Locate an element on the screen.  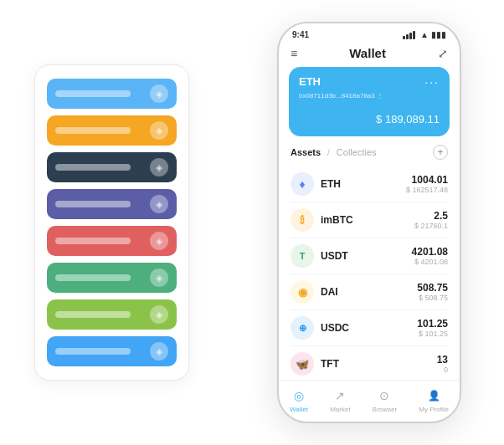
eth-asset-usd: $ 162517.48 is located at coordinates (427, 190).